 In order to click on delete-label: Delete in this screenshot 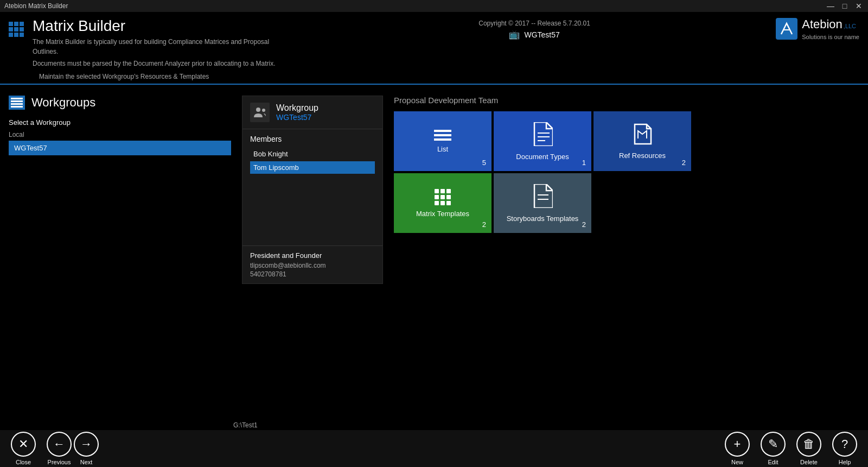, I will do `click(809, 462)`.